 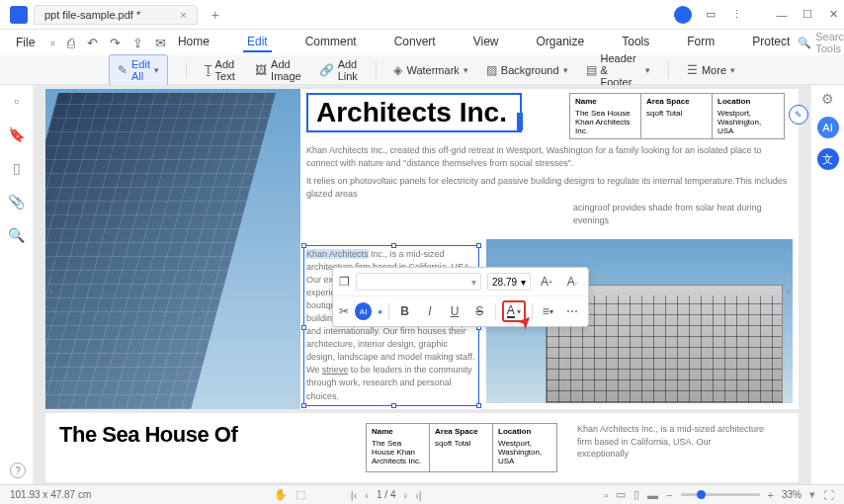 I want to click on title-text-box: Architects Inc., so click(x=414, y=113).